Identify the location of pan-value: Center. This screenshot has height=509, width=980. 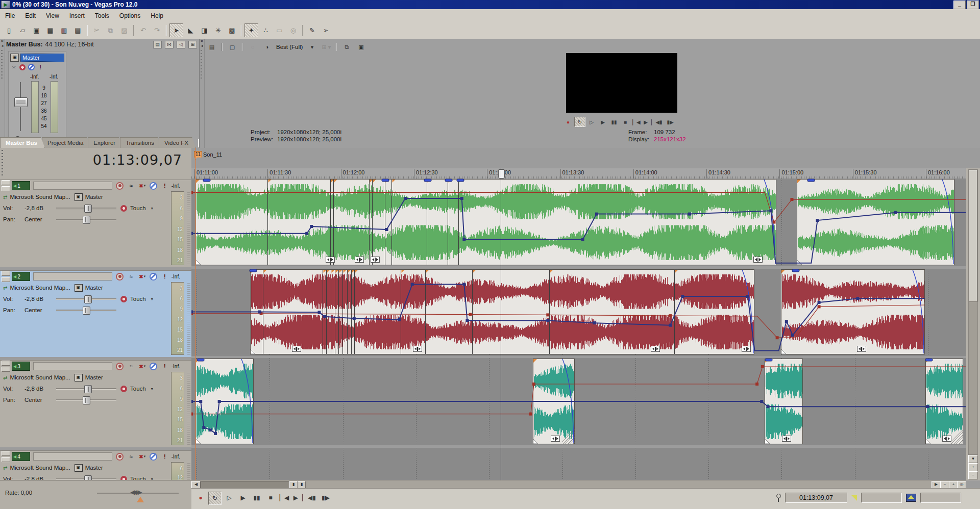
(40, 219).